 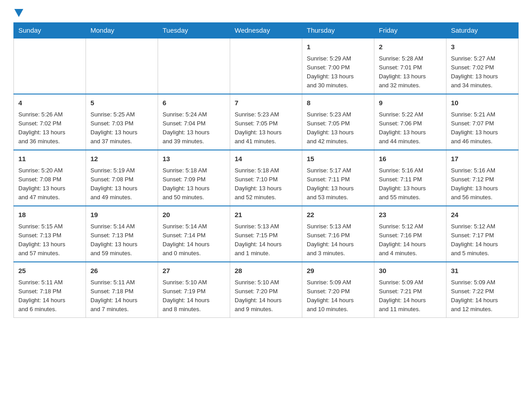 What do you see at coordinates (266, 178) in the screenshot?
I see `calendar-cell: 14Sunrise: 5:18 AM Sunset: 7:10 PM Dayli…` at bounding box center [266, 178].